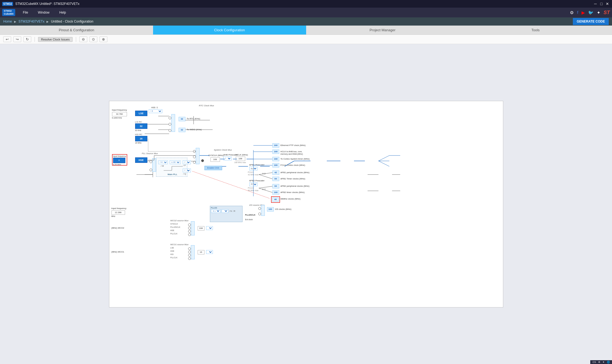 The height and width of the screenshot is (364, 612). What do you see at coordinates (15, 22) in the screenshot?
I see `breadcrumb-sep1: ▶` at bounding box center [15, 22].